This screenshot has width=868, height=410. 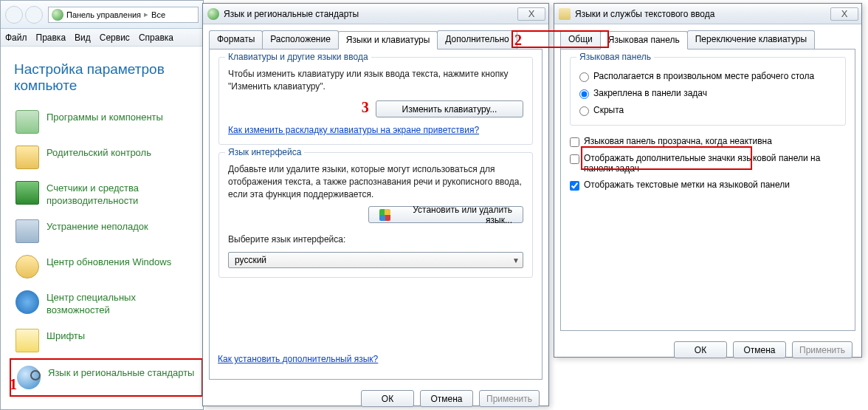 What do you see at coordinates (123, 15) in the screenshot?
I see `address-bar: Панель управления ▸ Все` at bounding box center [123, 15].